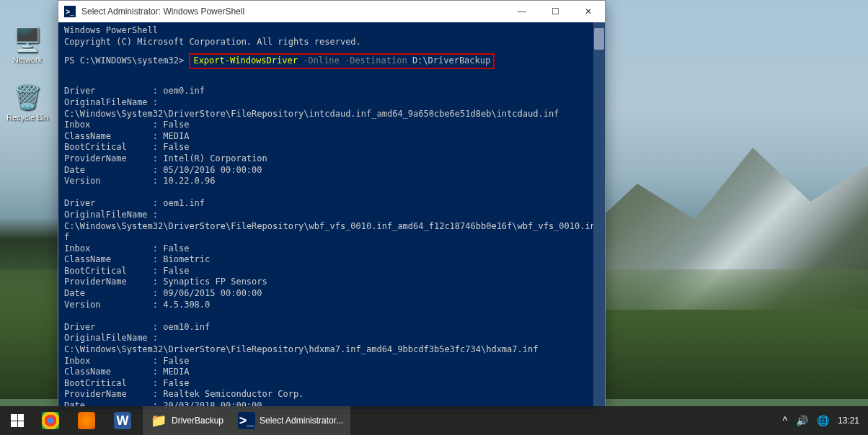 The image size is (868, 435). I want to click on windows-logo-icon, so click(17, 421).